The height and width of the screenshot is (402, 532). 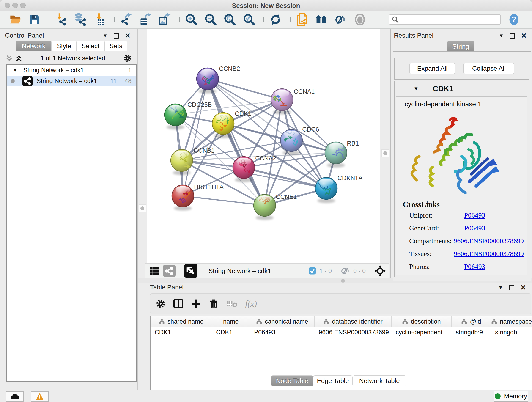 What do you see at coordinates (231, 322) in the screenshot?
I see `column-header-name: name` at bounding box center [231, 322].